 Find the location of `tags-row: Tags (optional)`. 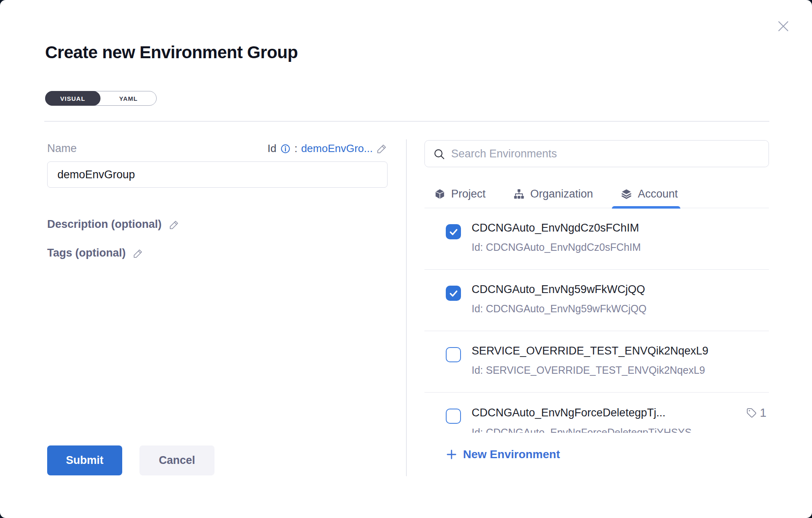

tags-row: Tags (optional) is located at coordinates (95, 253).